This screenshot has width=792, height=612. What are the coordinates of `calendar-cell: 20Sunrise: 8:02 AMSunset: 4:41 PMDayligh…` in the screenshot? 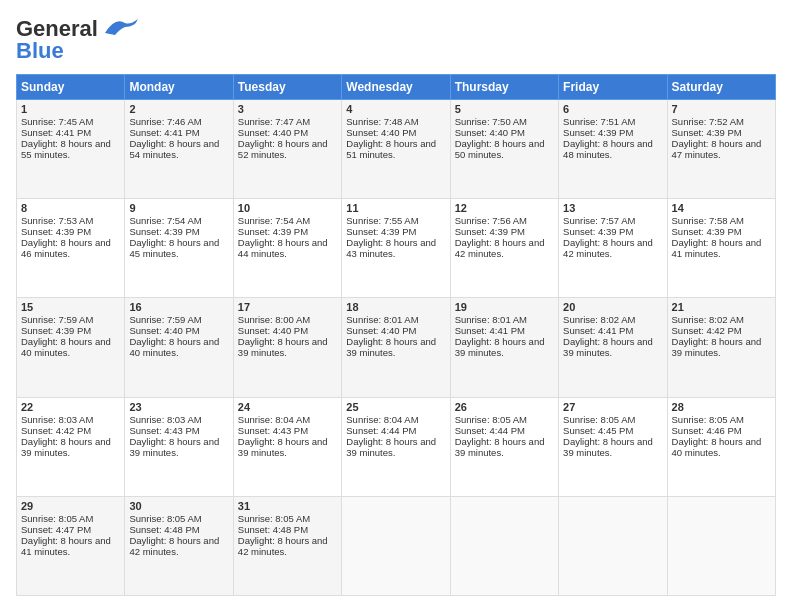 It's located at (613, 348).